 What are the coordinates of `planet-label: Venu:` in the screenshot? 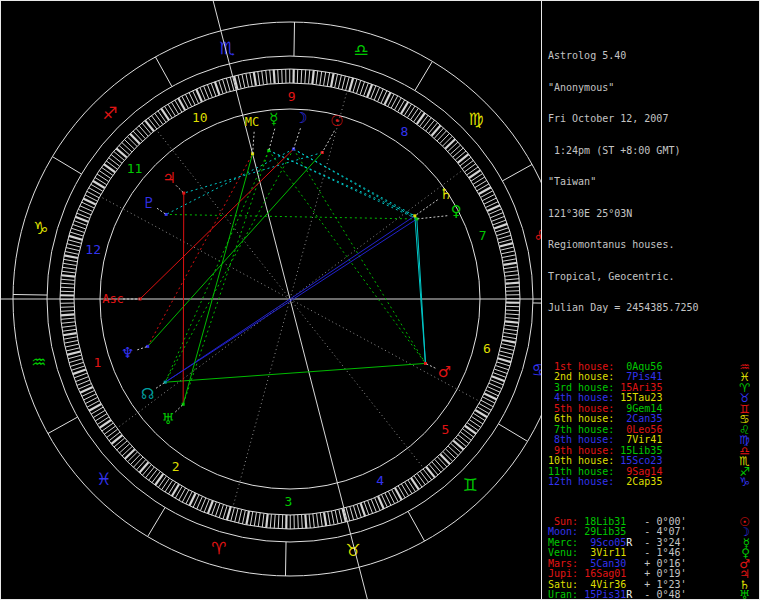 It's located at (563, 552).